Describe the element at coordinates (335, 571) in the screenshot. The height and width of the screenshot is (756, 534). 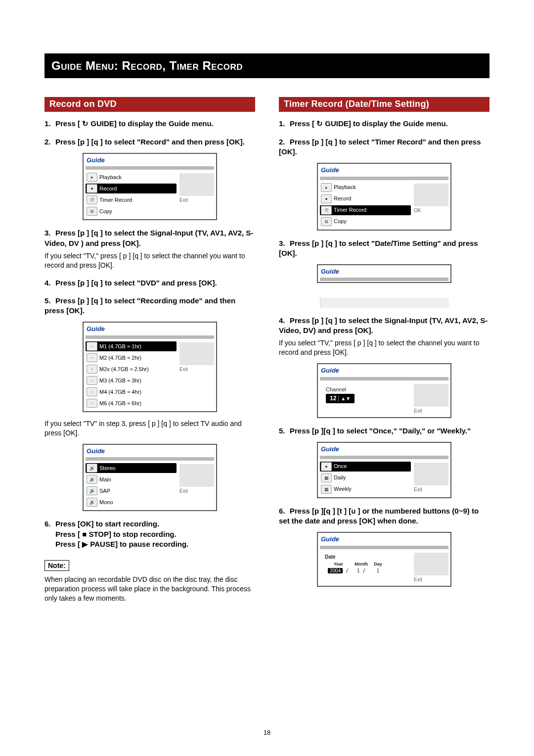
I see `date-year-v: 2004` at that location.